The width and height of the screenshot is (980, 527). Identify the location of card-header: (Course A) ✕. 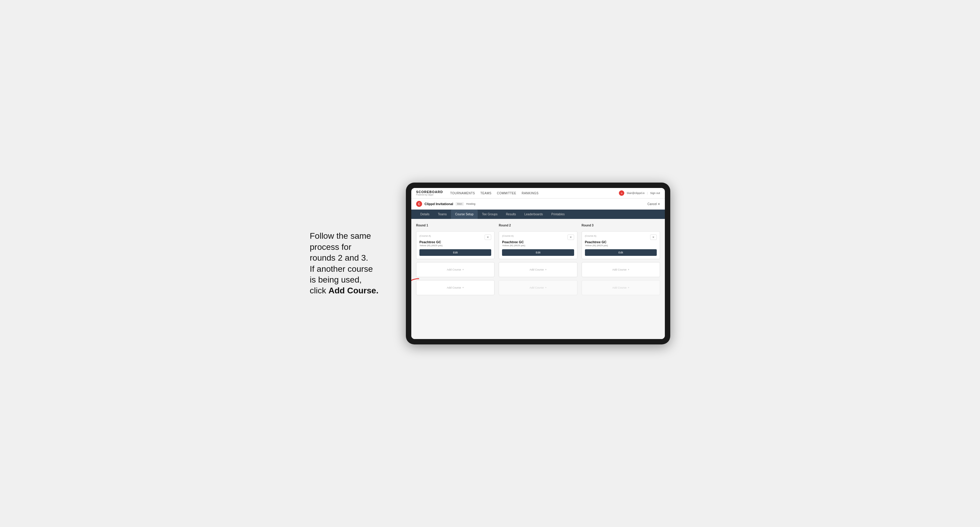
(455, 237).